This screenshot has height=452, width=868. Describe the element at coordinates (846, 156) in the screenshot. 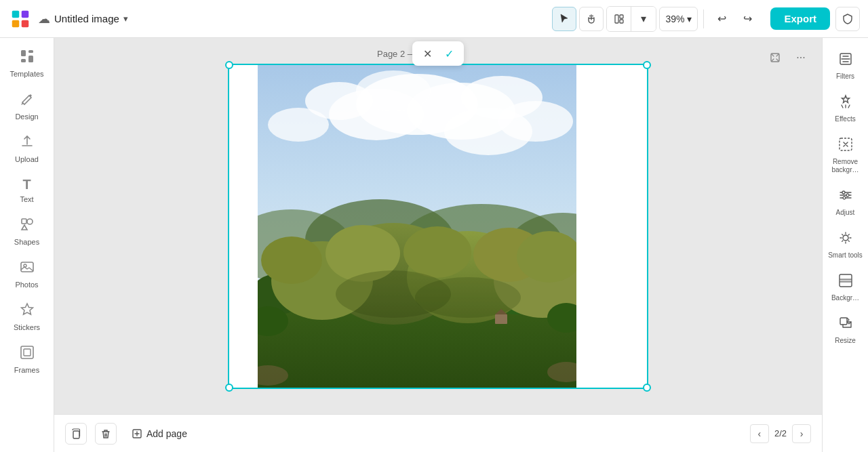

I see `right-sidebar-item-remove-bg: Remove backgr…` at that location.